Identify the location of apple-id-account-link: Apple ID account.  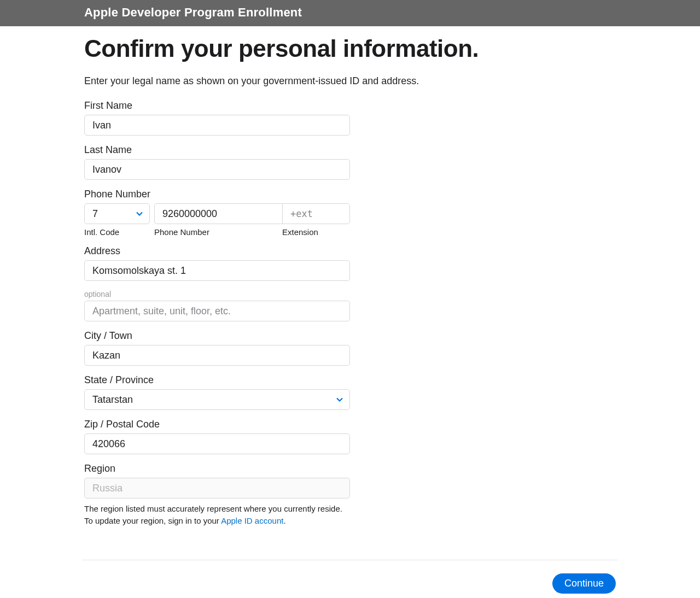
(252, 520).